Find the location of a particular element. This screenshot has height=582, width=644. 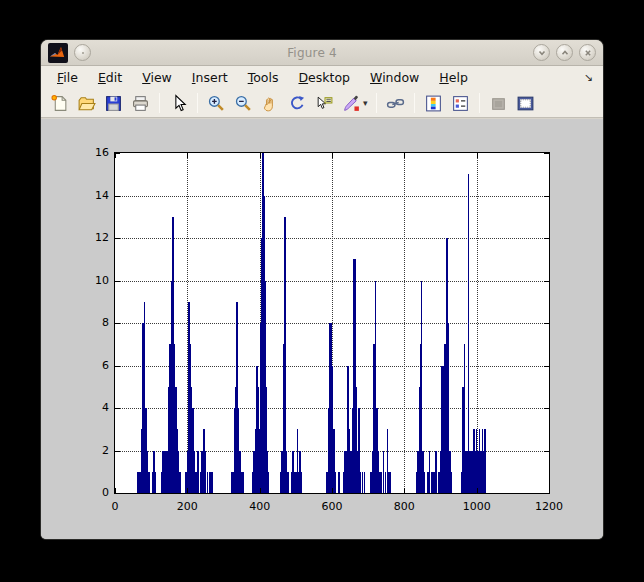

show-plot-tools-icon is located at coordinates (526, 104).